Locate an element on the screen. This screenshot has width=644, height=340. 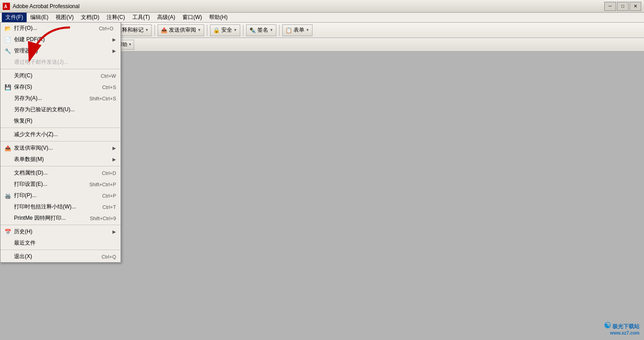
save-as-label: 另存为(A)... is located at coordinates (28, 99).